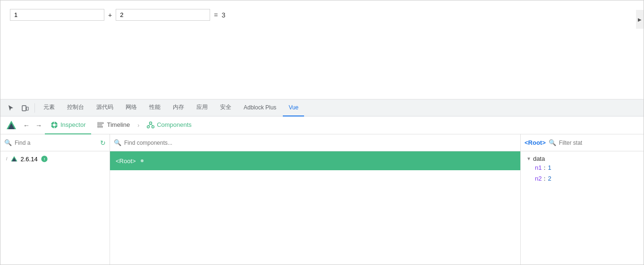 Image resolution: width=644 pixels, height=265 pixels. Describe the element at coordinates (103, 143) in the screenshot. I see `refresh-button: ↻` at that location.